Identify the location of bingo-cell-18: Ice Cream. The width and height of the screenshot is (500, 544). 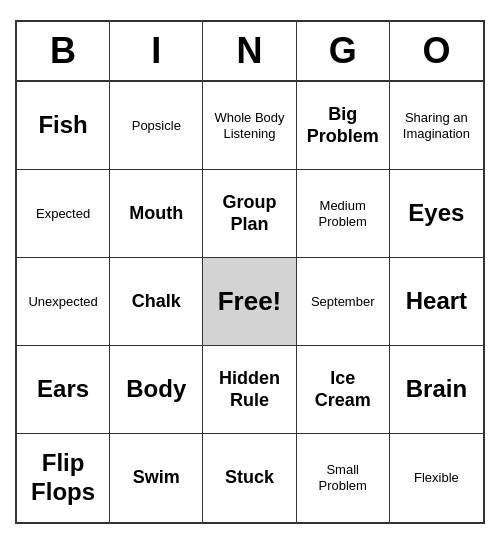
(344, 390).